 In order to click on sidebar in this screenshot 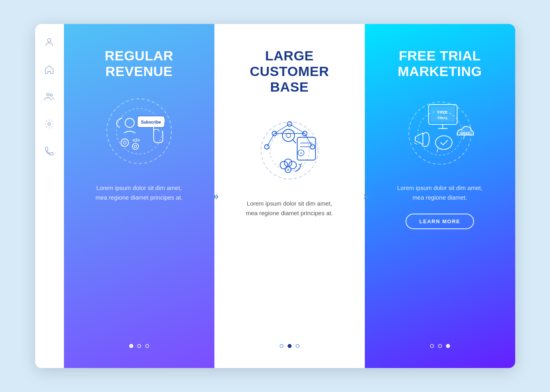, I will do `click(50, 196)`.